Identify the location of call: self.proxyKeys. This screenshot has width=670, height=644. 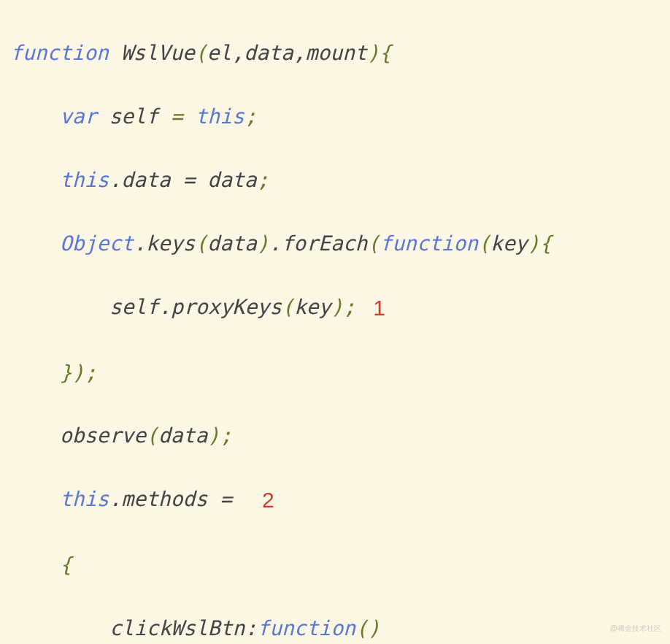
(196, 307).